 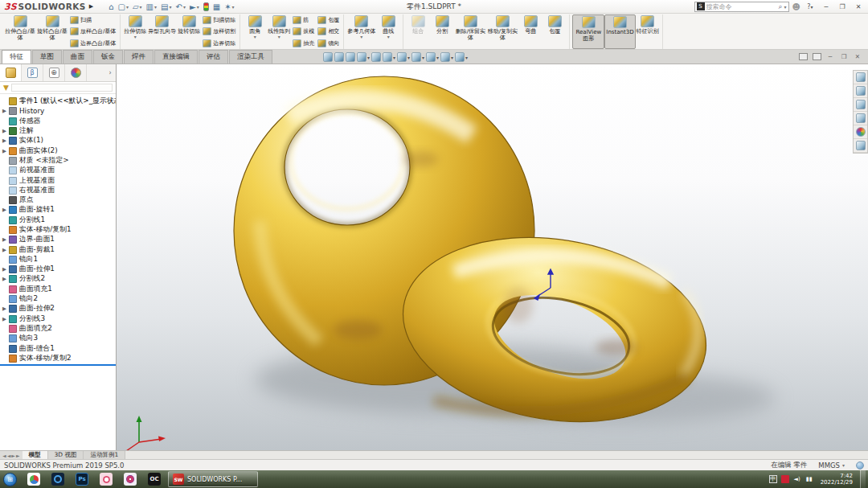 What do you see at coordinates (18, 455) in the screenshot?
I see `scroll-last-icon: ►` at bounding box center [18, 455].